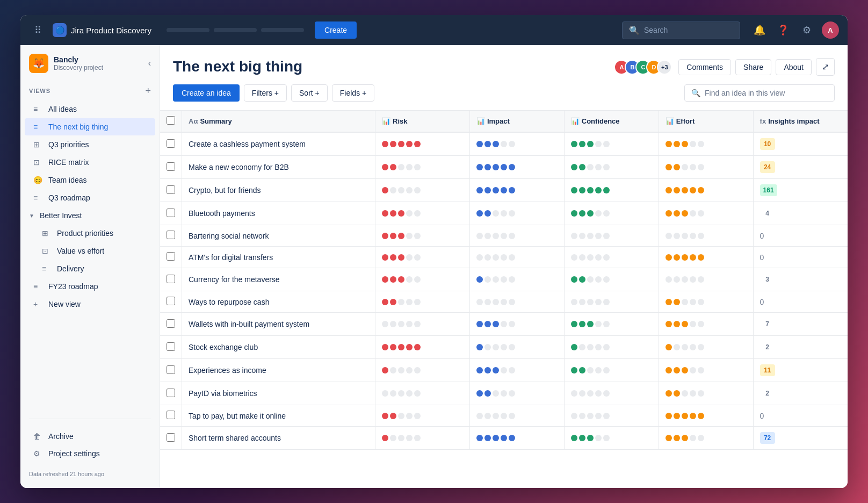 This screenshot has width=868, height=503. I want to click on share-button: Share, so click(753, 67).